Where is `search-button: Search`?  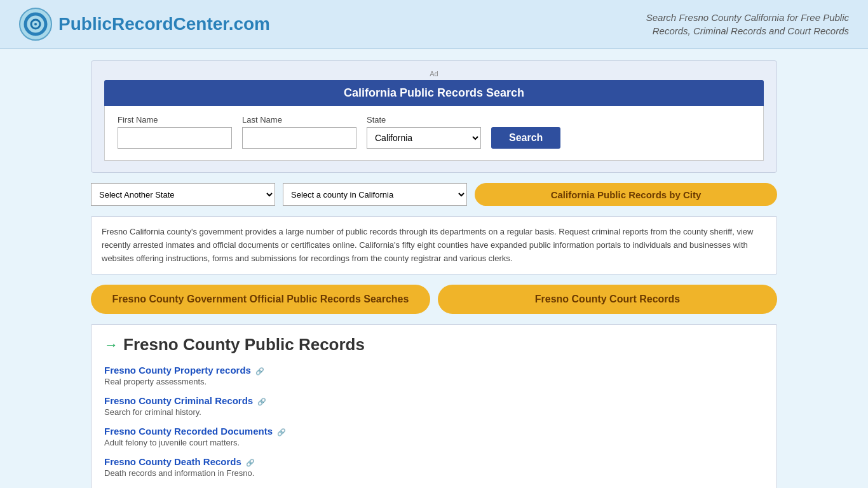
search-button: Search is located at coordinates (526, 138).